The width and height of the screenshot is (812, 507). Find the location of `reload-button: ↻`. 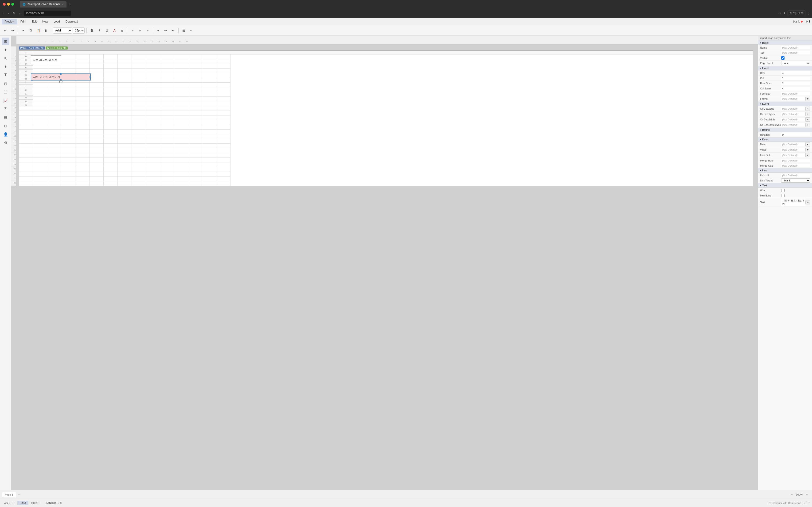

reload-button: ↻ is located at coordinates (14, 13).